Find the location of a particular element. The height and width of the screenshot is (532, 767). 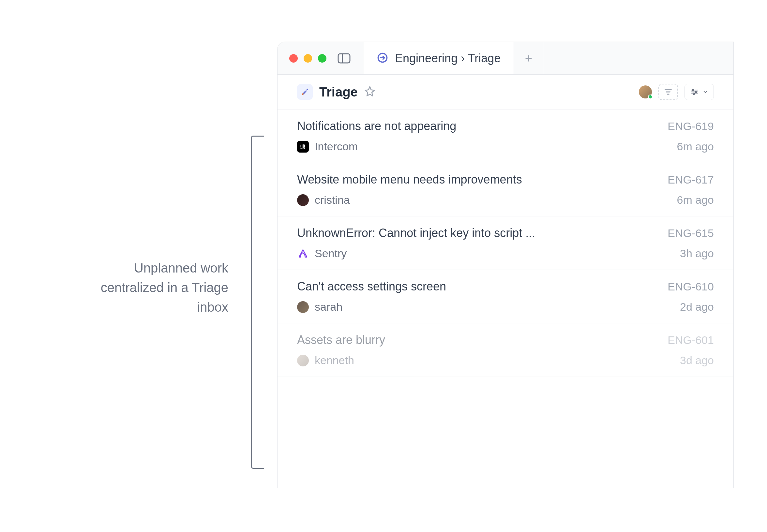

sidebar-toggle-button is located at coordinates (344, 58).